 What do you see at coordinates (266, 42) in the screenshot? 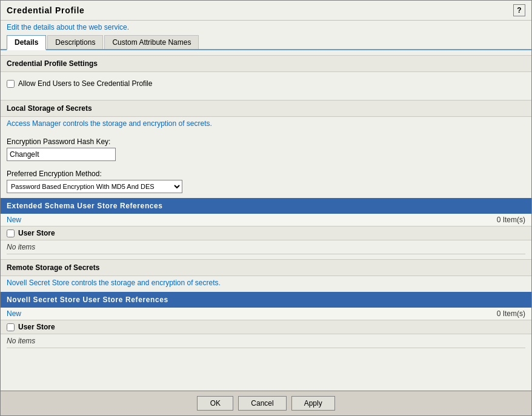
I see `tabs-bar: Details Descriptions Custom Attribute Na…` at bounding box center [266, 42].